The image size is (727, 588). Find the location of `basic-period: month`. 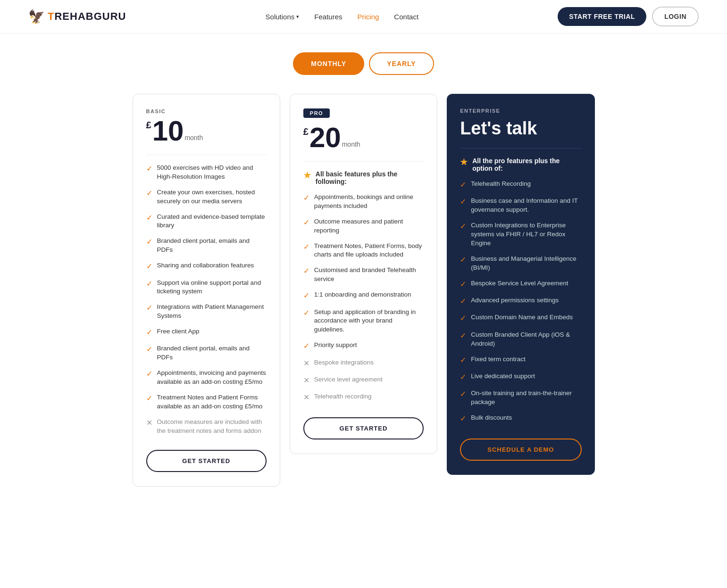

basic-period: month is located at coordinates (193, 138).